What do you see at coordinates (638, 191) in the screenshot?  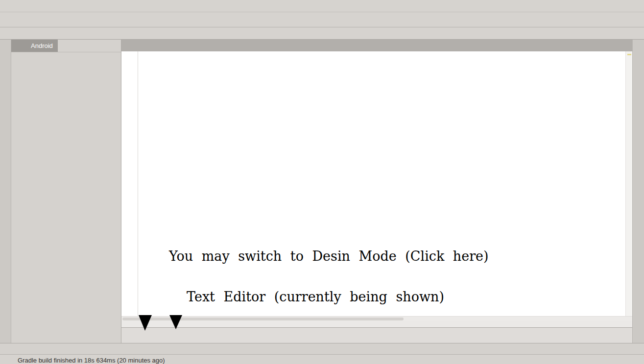 I see `right-tool-stripe` at bounding box center [638, 191].